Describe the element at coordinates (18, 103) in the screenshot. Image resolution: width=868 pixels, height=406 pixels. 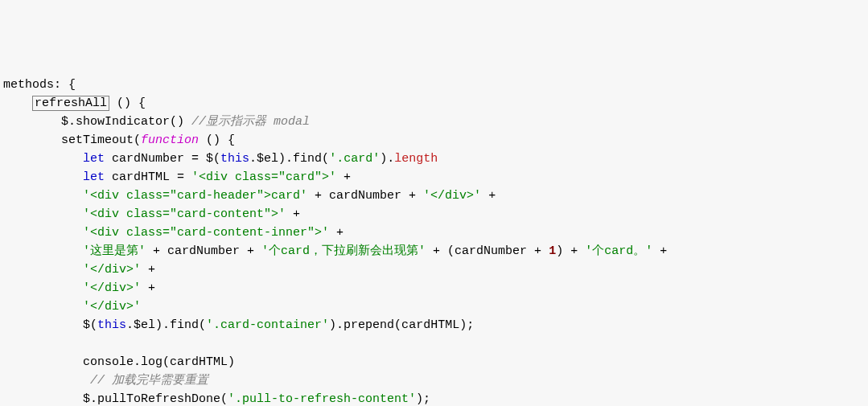
I see `line-2-indent` at that location.